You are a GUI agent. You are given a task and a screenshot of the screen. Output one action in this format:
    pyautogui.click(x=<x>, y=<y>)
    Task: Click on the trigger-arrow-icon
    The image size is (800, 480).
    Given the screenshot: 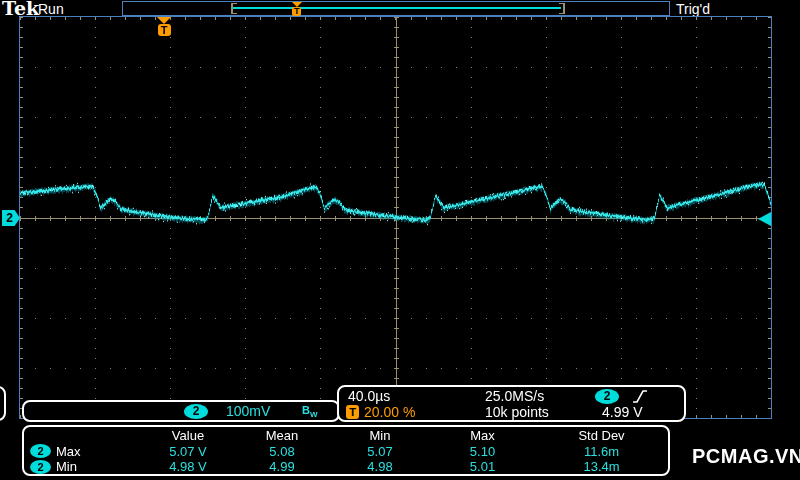 What is the action you would take?
    pyautogui.click(x=164, y=20)
    